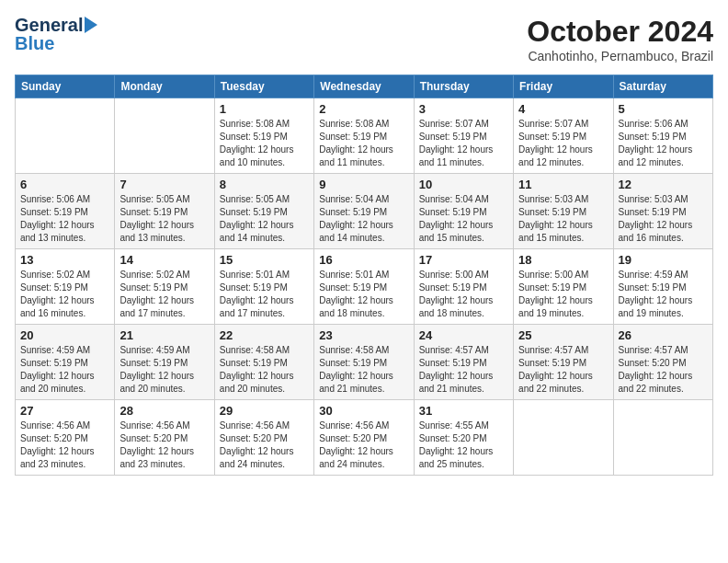 The image size is (728, 563). Describe the element at coordinates (364, 136) in the screenshot. I see `calendar-cell: 2Sunrise: 5:08 AM Sunset: 5:19 PM Daylig…` at that location.